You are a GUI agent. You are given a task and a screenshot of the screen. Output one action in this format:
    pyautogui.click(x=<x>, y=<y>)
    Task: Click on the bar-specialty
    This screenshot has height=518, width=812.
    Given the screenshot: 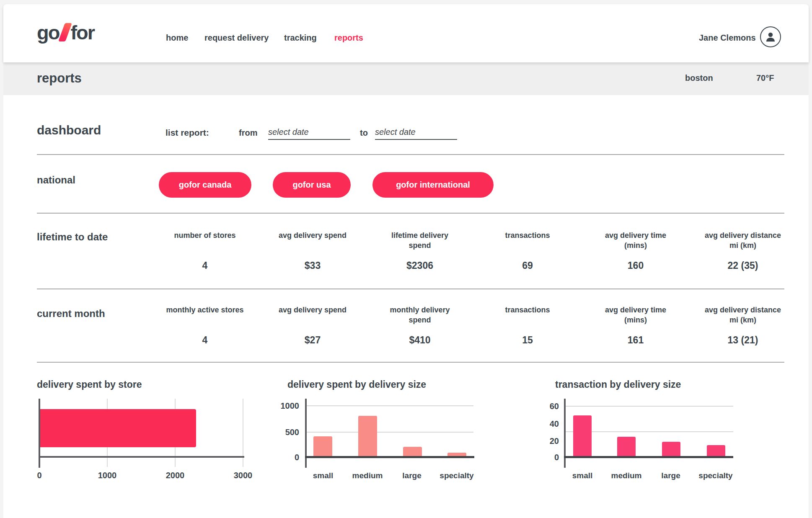 What is the action you would take?
    pyautogui.click(x=716, y=451)
    